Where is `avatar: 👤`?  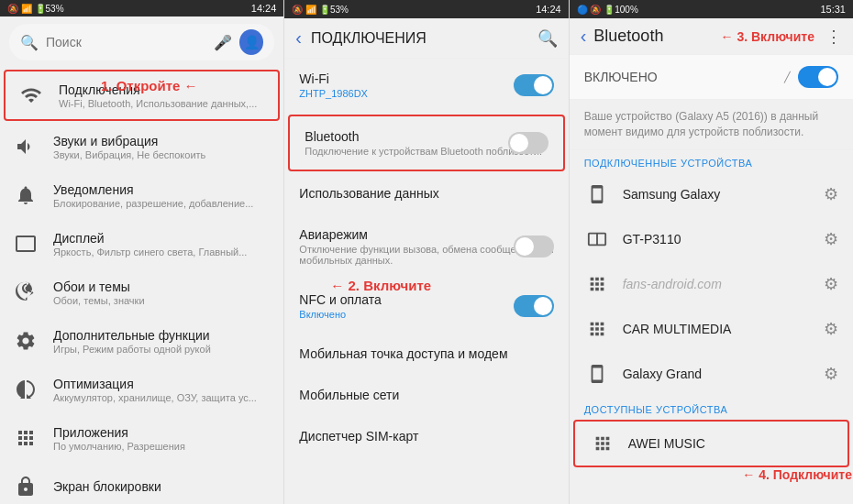 avatar: 👤 is located at coordinates (251, 42).